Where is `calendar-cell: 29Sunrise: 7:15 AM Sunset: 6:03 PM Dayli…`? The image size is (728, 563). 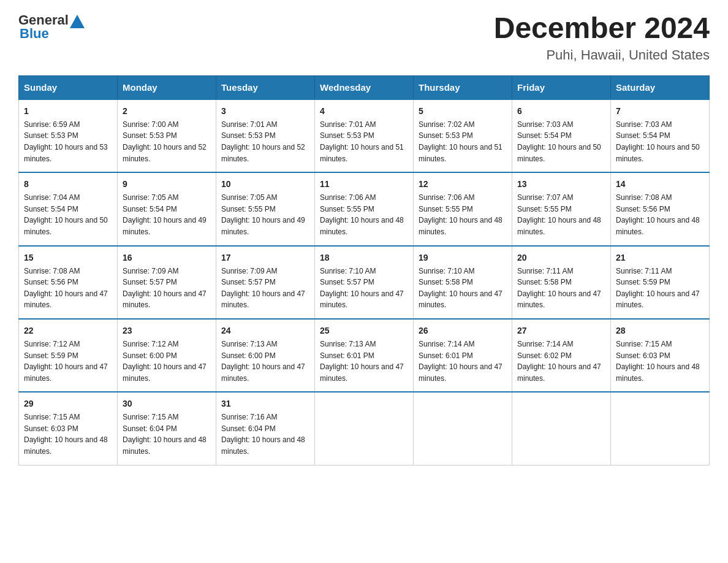 calendar-cell: 29Sunrise: 7:15 AM Sunset: 6:03 PM Dayli… is located at coordinates (69, 428).